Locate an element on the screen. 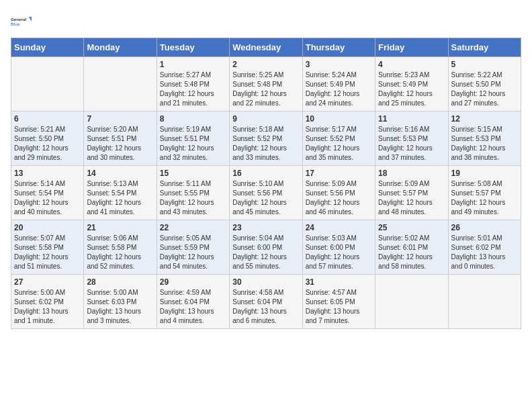 The height and width of the screenshot is (411, 532). day-number: 23 is located at coordinates (266, 228).